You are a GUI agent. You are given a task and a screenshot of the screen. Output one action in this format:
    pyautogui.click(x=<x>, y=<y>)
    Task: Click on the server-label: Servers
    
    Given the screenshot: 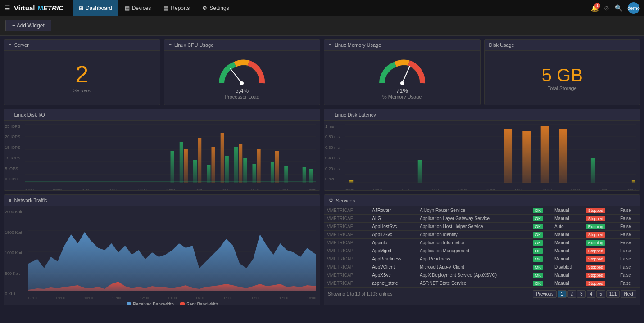 What is the action you would take?
    pyautogui.click(x=82, y=90)
    